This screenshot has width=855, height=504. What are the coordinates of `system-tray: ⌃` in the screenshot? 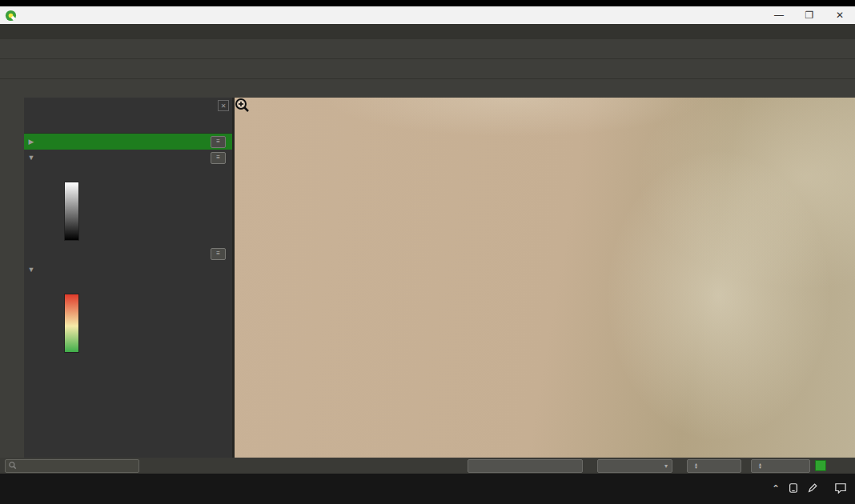 It's located at (813, 489).